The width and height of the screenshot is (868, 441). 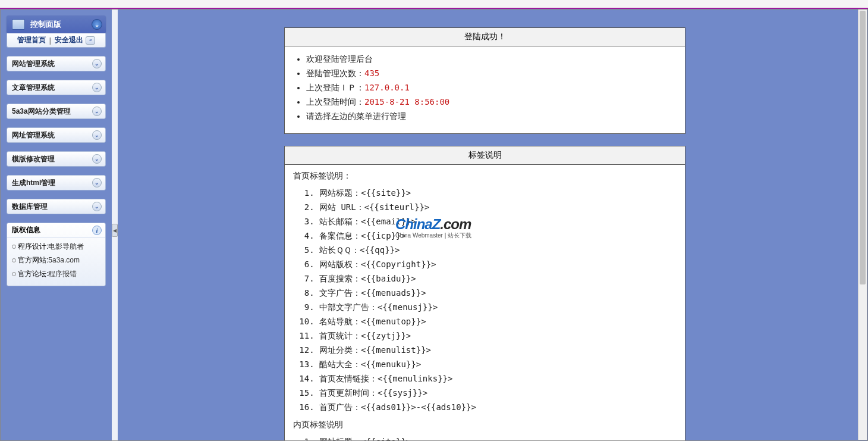 I want to click on splitter: ◀, so click(x=115, y=225).